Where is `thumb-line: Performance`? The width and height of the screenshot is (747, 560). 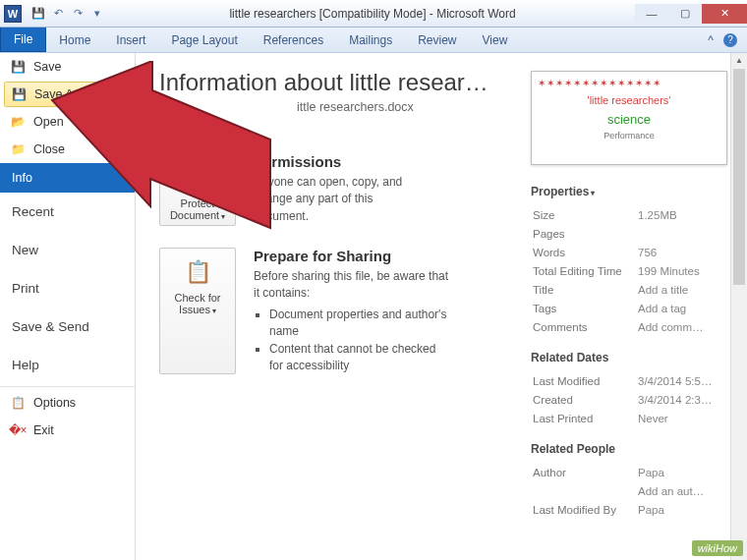 thumb-line: Performance is located at coordinates (629, 136).